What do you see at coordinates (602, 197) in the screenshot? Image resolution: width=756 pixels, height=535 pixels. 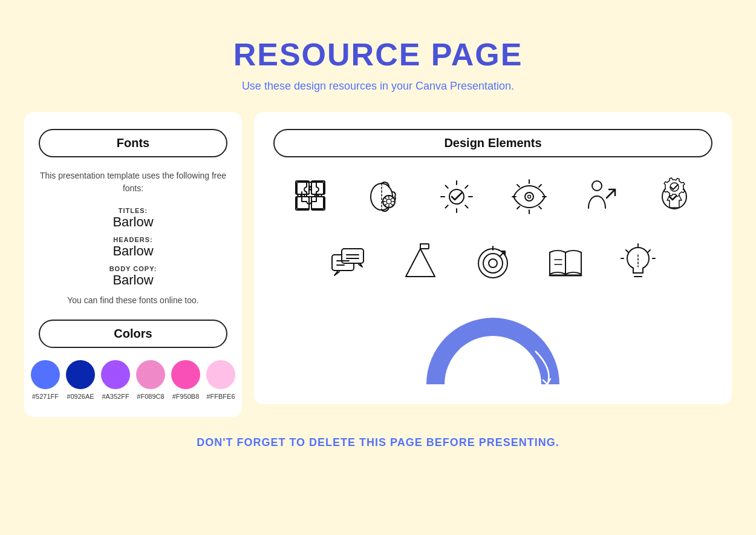 I see `person-growth-icon-cell` at bounding box center [602, 197].